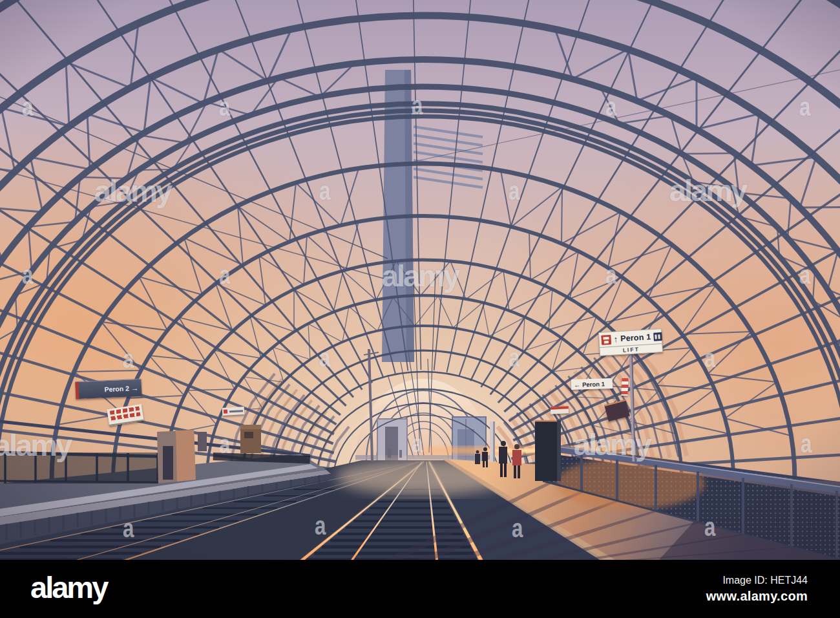  Describe the element at coordinates (757, 581) in the screenshot. I see `image-id-text: Image ID: HETJ44` at that location.